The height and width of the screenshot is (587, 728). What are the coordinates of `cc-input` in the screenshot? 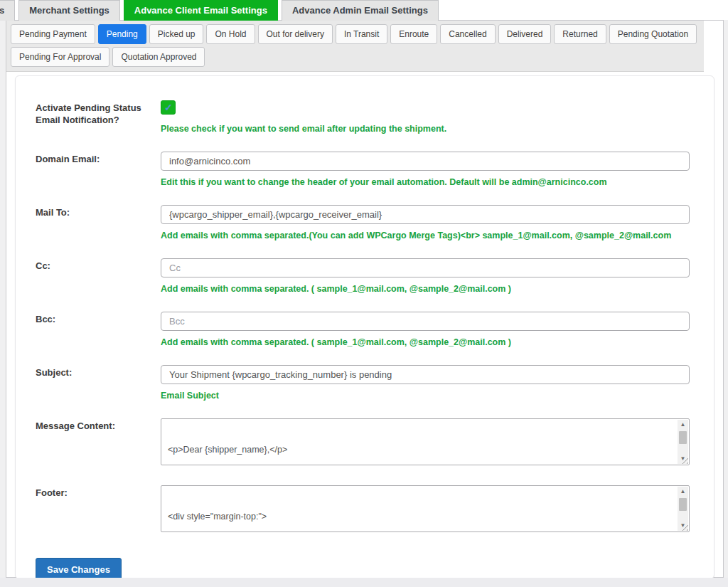 It's located at (425, 268).